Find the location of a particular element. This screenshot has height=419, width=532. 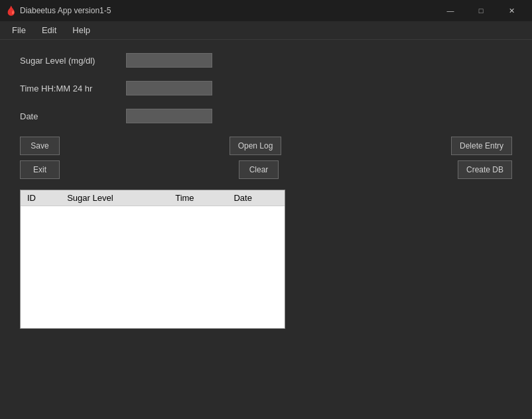

maximize-button: □ is located at coordinates (481, 11).